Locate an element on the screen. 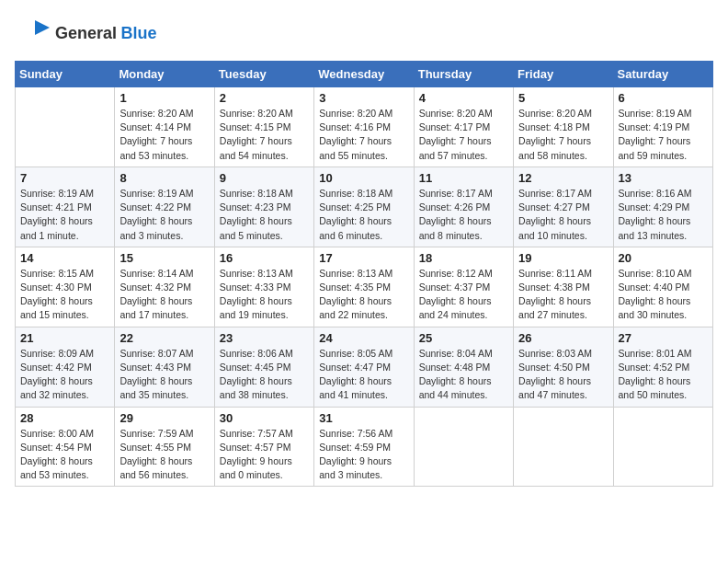 Image resolution: width=728 pixels, height=563 pixels. day-number: 17 is located at coordinates (364, 258).